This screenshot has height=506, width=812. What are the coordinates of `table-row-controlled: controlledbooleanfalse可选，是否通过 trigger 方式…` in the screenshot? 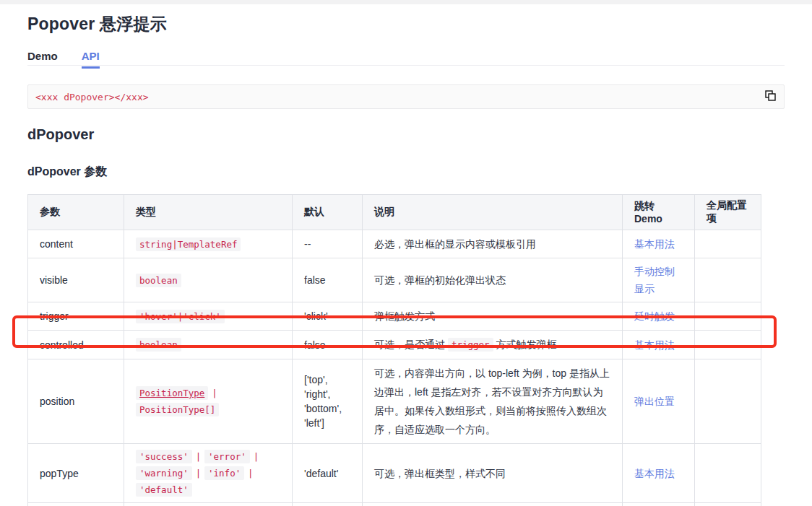 It's located at (394, 345).